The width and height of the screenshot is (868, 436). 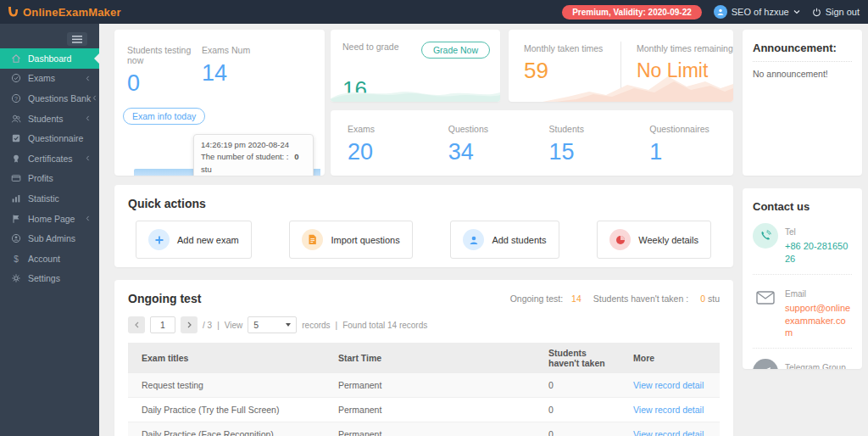 What do you see at coordinates (424, 389) in the screenshot?
I see `ongoing-test-table: Exam titles Start Time Students haven't …` at bounding box center [424, 389].